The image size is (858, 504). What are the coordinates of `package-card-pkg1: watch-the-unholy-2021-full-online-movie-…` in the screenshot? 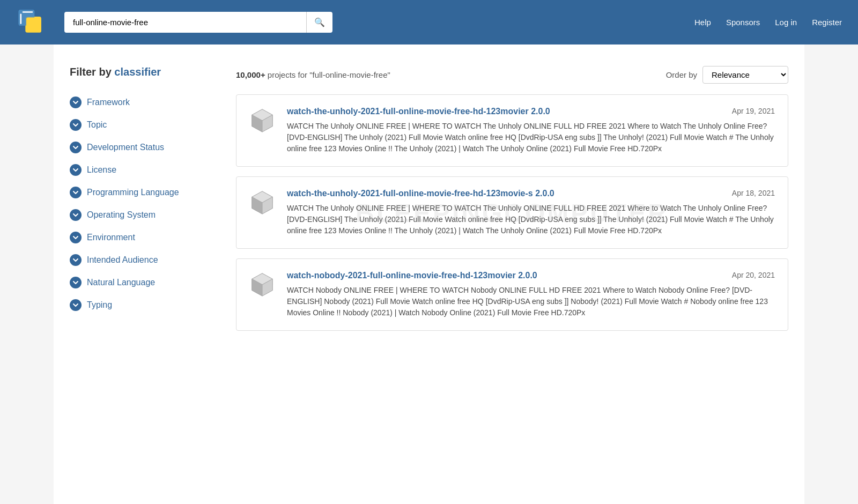 It's located at (512, 131).